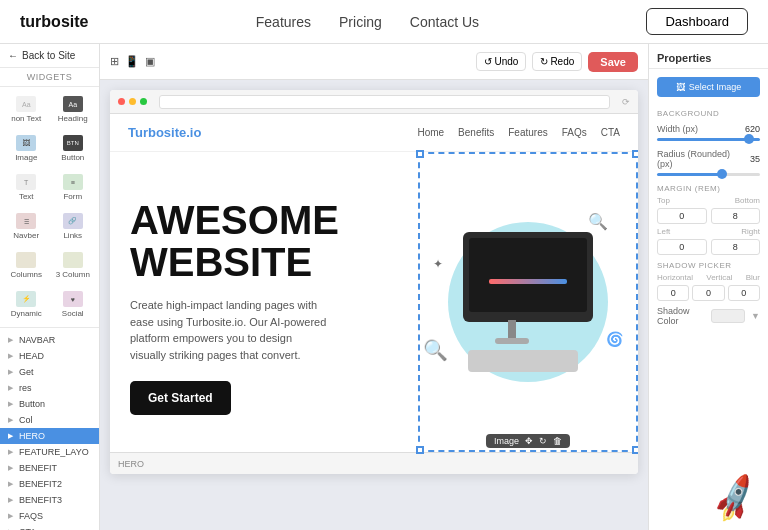  What do you see at coordinates (696, 159) in the screenshot?
I see `radius-label: Radius (Rounded) (px)` at bounding box center [696, 159].